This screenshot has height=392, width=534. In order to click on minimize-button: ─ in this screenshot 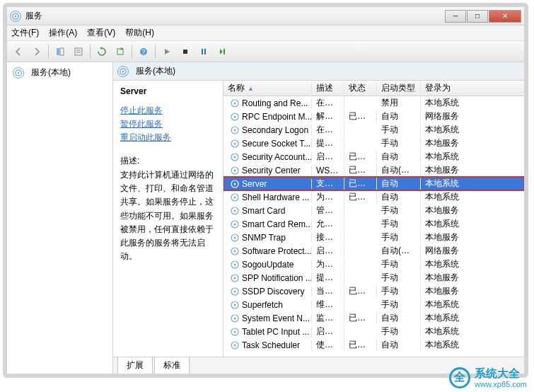, I will do `click(455, 16)`.